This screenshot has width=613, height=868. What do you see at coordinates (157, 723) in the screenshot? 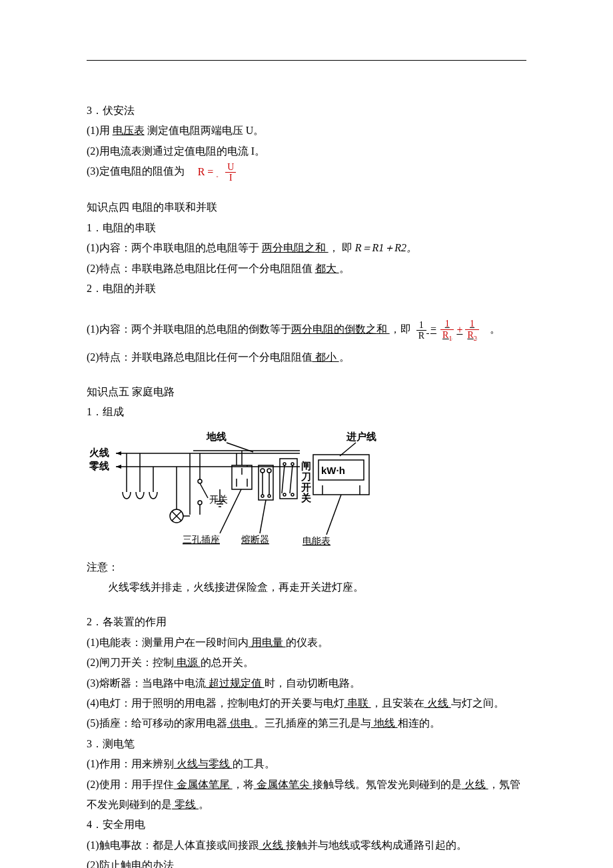
I see `txt: (5)插座：给可移动的家用电器` at bounding box center [157, 723].